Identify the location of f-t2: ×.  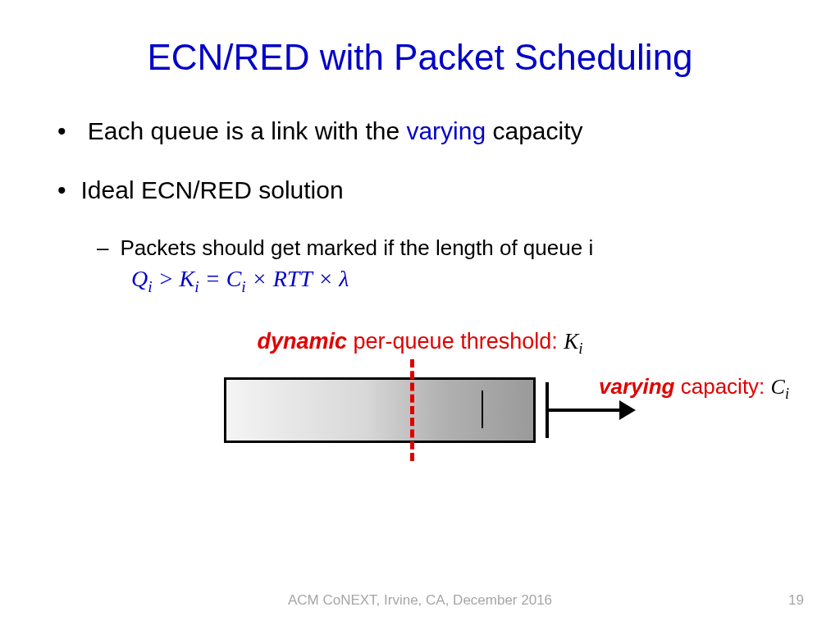
(325, 279).